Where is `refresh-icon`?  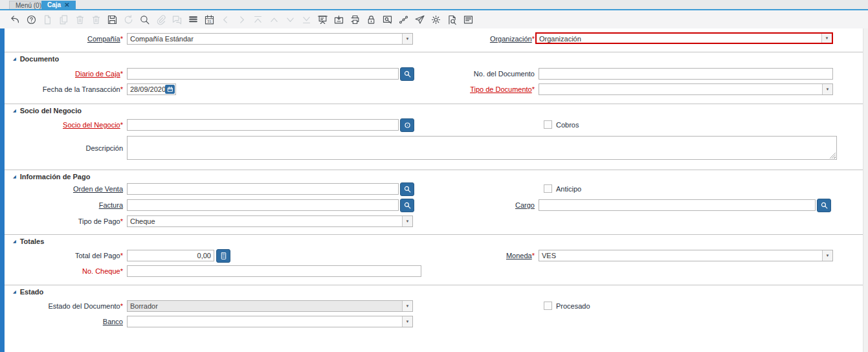
refresh-icon is located at coordinates (128, 19).